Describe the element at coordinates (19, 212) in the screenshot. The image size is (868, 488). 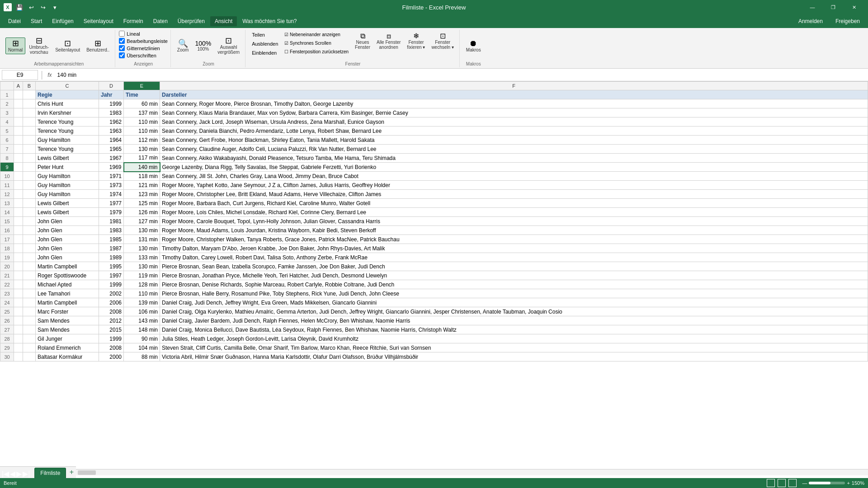
I see `cell-A14` at that location.